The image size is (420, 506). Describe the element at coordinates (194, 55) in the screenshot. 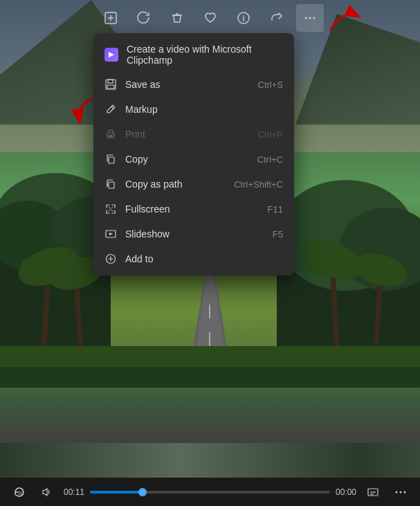

I see `menu-item-clipchamp: Create a video with Microsoft Clipchamp` at that location.